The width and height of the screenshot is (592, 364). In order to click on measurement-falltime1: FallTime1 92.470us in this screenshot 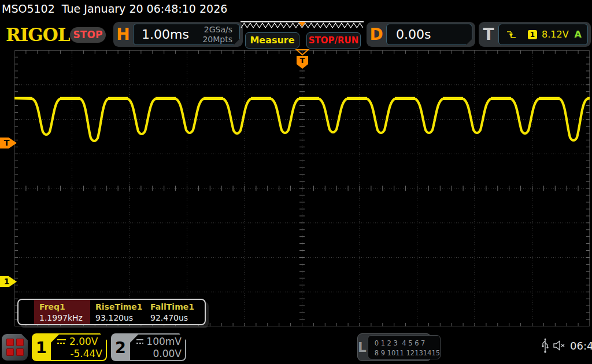, I will do `click(174, 312)`.